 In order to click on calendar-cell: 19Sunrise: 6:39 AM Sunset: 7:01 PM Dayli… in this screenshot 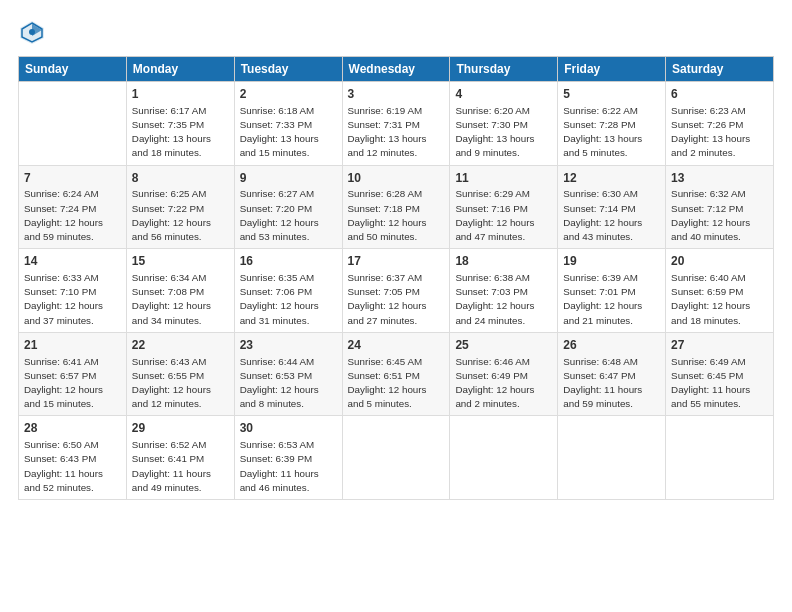, I will do `click(612, 291)`.